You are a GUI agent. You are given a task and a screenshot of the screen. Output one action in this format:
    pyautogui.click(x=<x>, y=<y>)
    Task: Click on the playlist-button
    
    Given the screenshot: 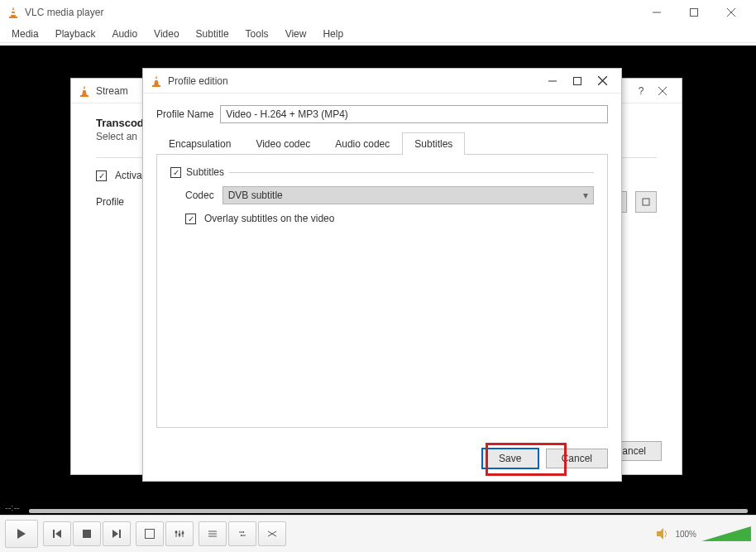 What is the action you would take?
    pyautogui.click(x=213, y=534)
    